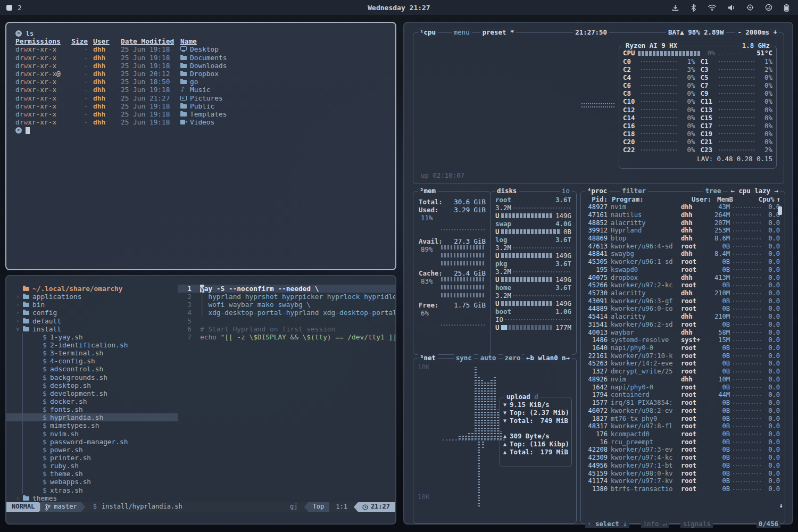  What do you see at coordinates (92, 426) in the screenshot?
I see `tree-item: $ mimetypes.sh` at bounding box center [92, 426].